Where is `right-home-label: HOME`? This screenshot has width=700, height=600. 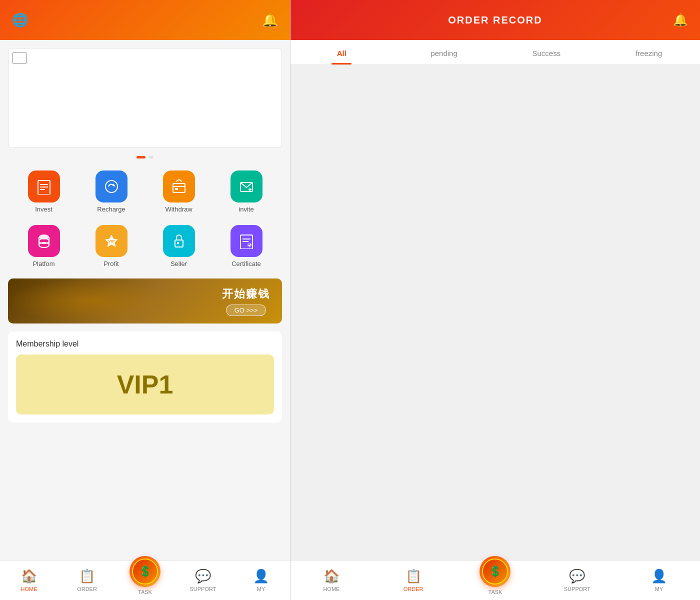
right-home-label: HOME is located at coordinates (331, 589).